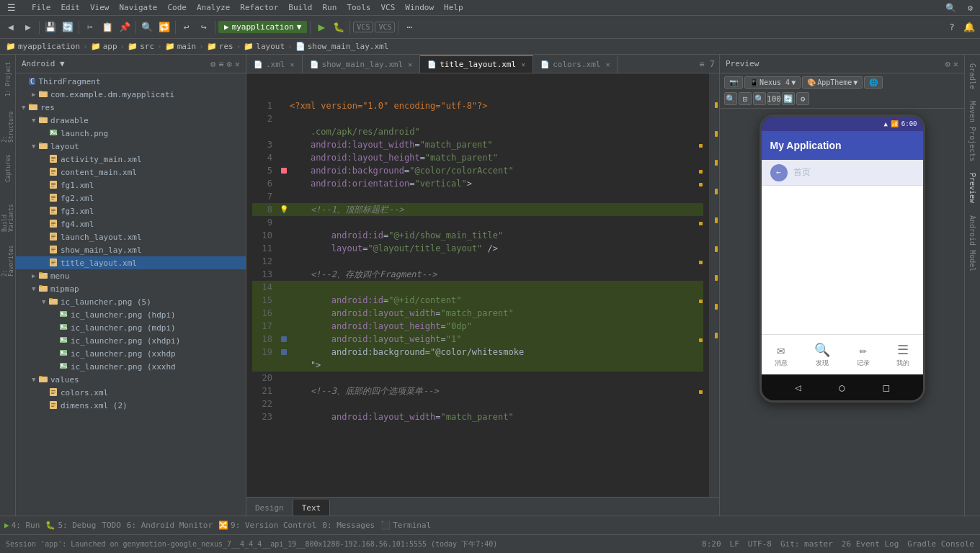 The height and width of the screenshot is (553, 980). Describe the element at coordinates (131, 224) in the screenshot. I see `tree-item: fg4.xml` at that location.